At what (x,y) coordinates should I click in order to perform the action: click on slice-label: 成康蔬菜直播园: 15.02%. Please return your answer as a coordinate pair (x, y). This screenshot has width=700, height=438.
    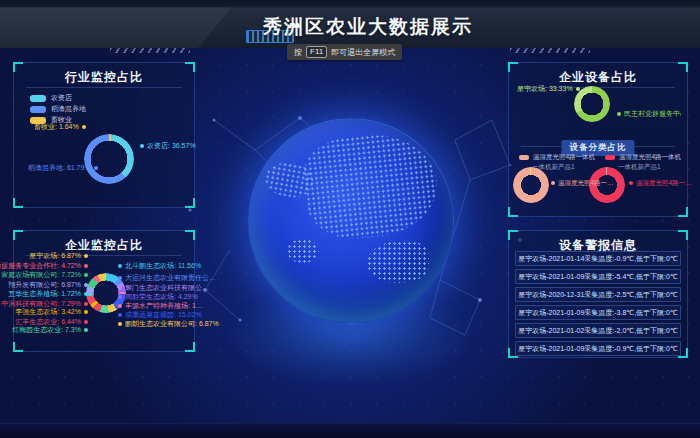
    Looking at the image, I should click on (160, 315).